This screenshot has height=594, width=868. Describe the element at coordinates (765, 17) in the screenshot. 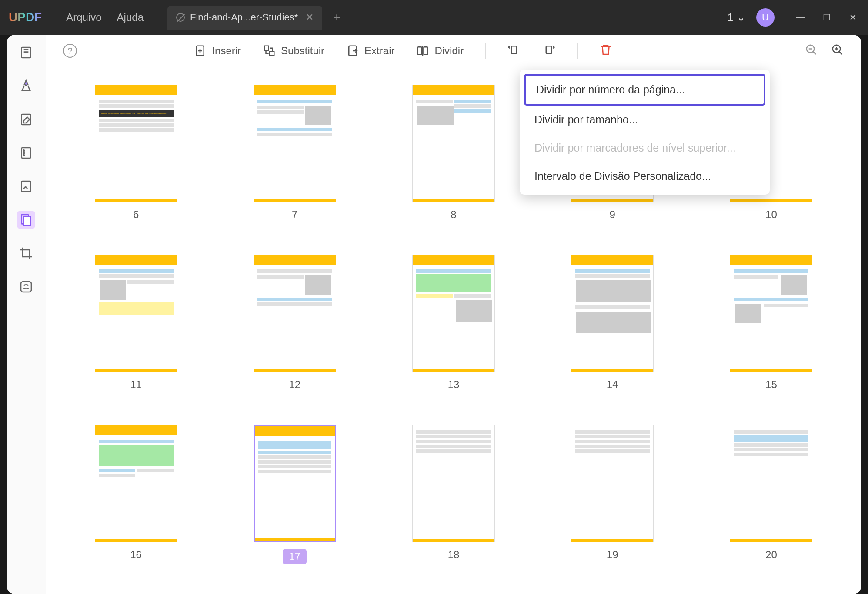

I see `user-avatar: U` at that location.